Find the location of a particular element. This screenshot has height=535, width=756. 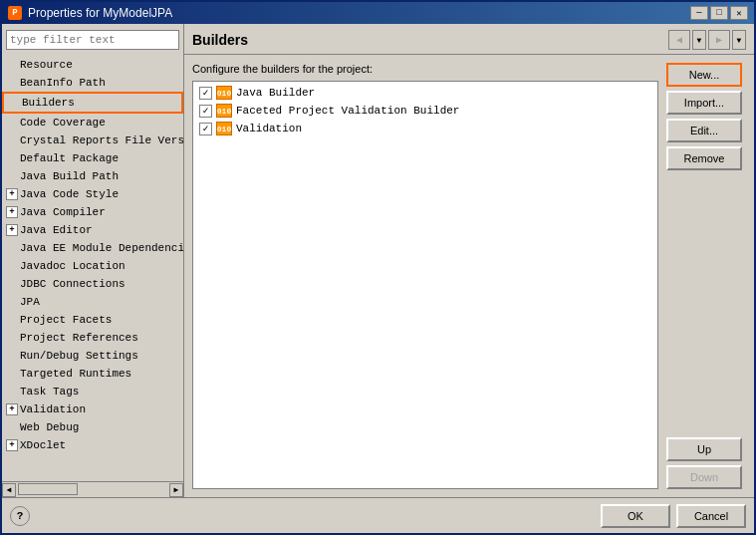

title-bar-left: P Properties for MyModelJPA is located at coordinates (90, 13).